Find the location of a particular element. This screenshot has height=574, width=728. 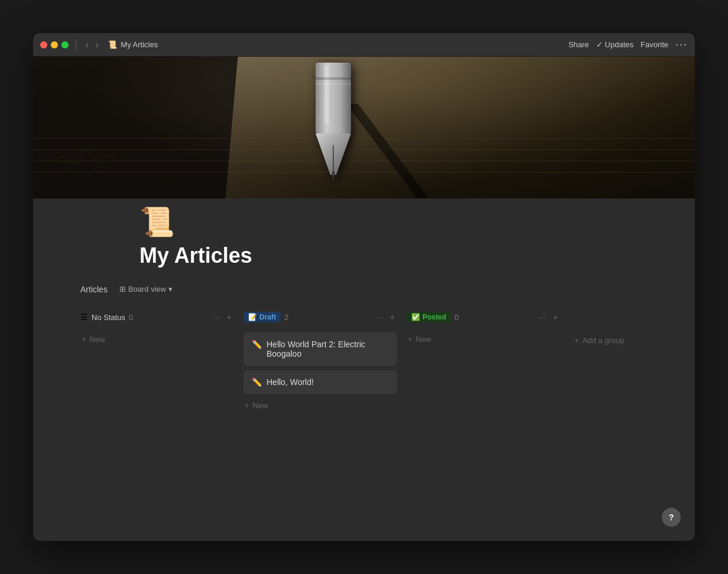

column-draft: 📝 Draft 2 ··· + ✏️ Hello World Part 2: E… is located at coordinates (320, 360).